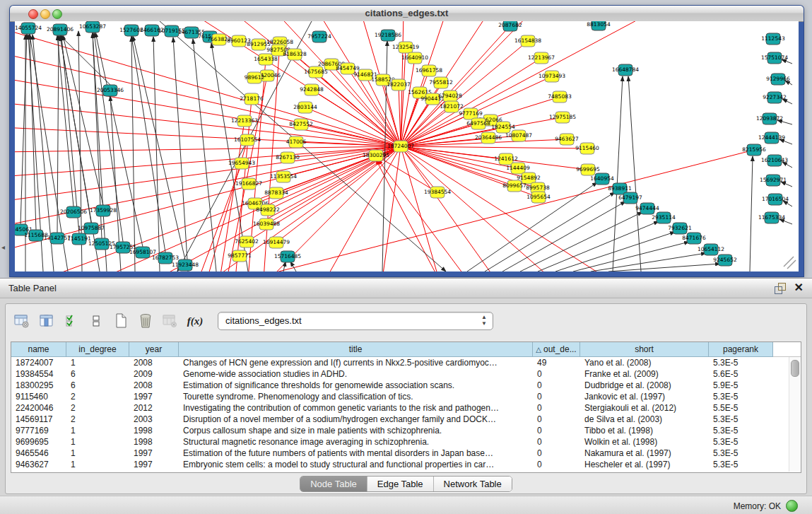 This screenshot has width=812, height=514. What do you see at coordinates (98, 349) in the screenshot?
I see `column-header: in_degree` at bounding box center [98, 349].